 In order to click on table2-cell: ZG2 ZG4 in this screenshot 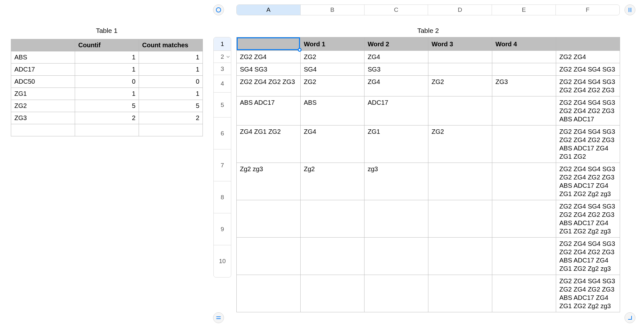, I will do `click(269, 57)`.